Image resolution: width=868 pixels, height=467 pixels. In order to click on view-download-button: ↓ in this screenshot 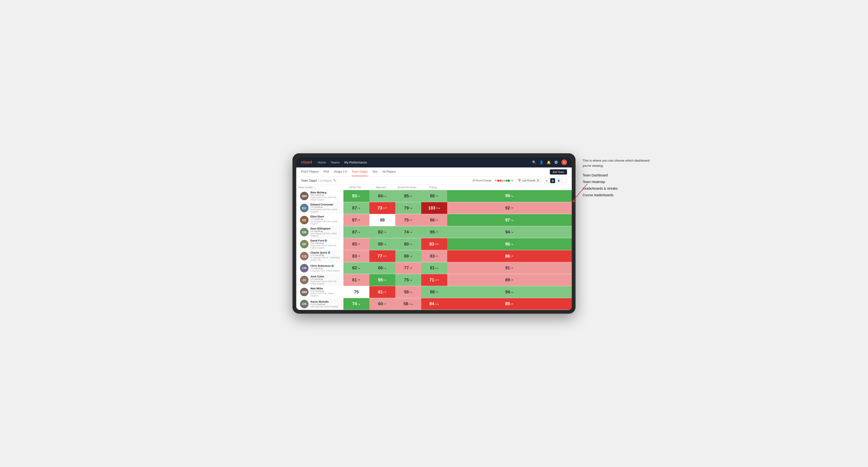, I will do `click(564, 181)`.